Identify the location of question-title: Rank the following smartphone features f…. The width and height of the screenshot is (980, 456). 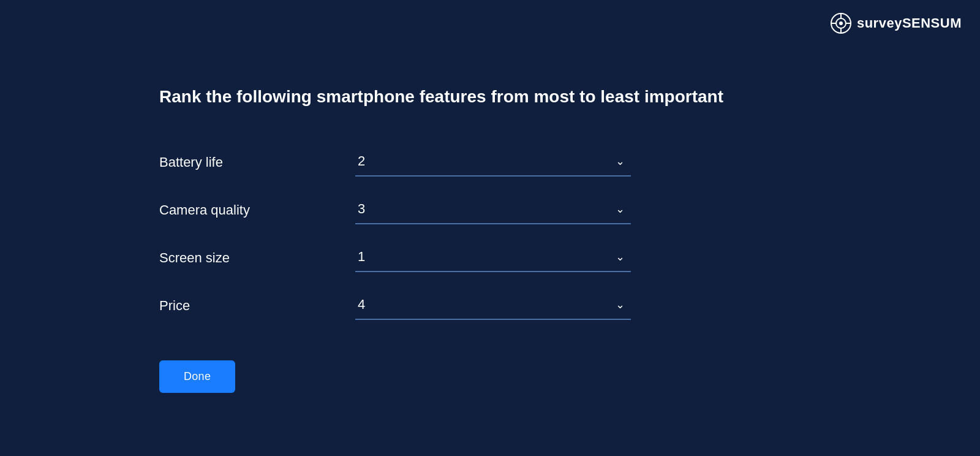
(490, 97).